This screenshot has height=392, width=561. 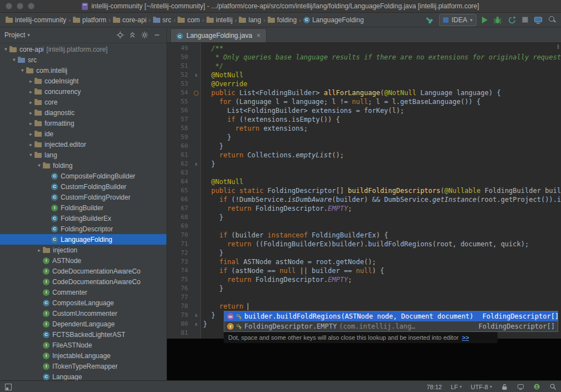 I want to click on breadcrumb-item-com: com, so click(x=189, y=20).